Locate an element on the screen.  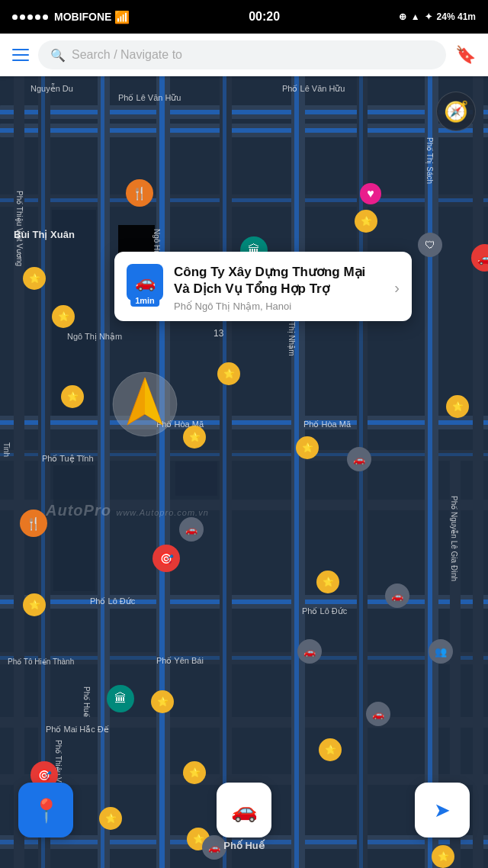
bookmark-icon: 🔖 is located at coordinates (465, 55).